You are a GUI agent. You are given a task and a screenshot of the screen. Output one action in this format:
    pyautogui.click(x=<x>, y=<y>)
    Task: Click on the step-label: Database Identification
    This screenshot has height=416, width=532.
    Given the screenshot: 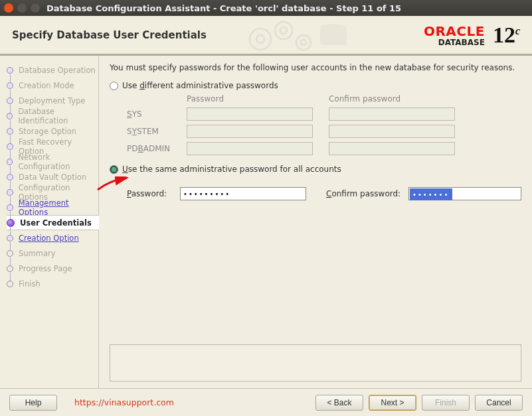 What is the action you would take?
    pyautogui.click(x=58, y=116)
    